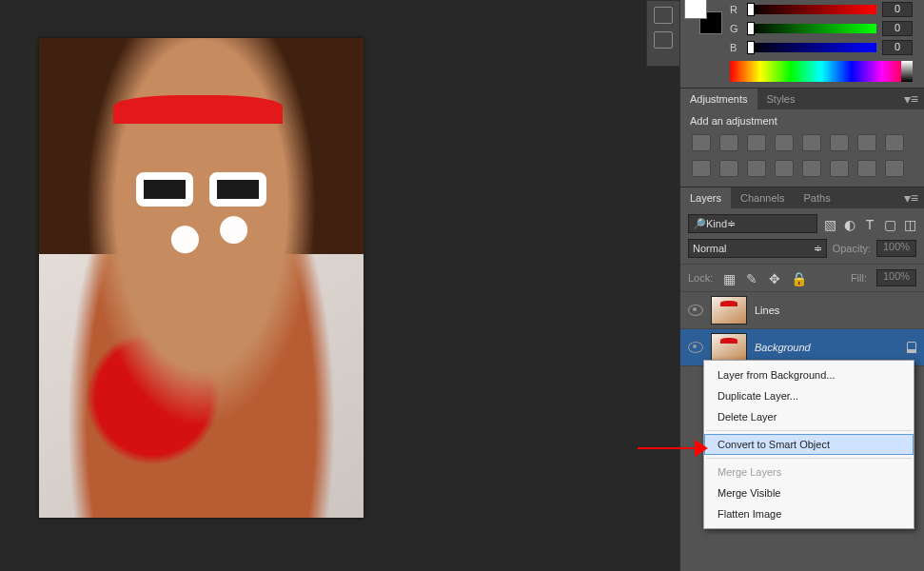  I want to click on adjustments-icon-grid, so click(802, 160).